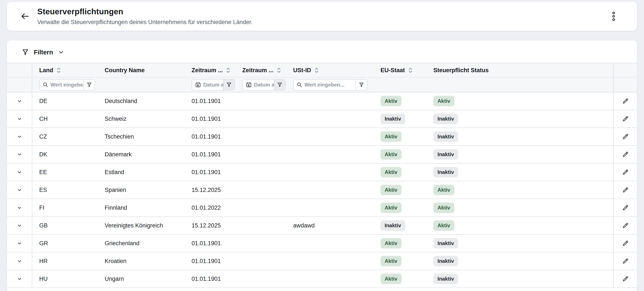 This screenshot has width=644, height=291. I want to click on ust-id-filter-input: Wert eingeben..., so click(330, 85).